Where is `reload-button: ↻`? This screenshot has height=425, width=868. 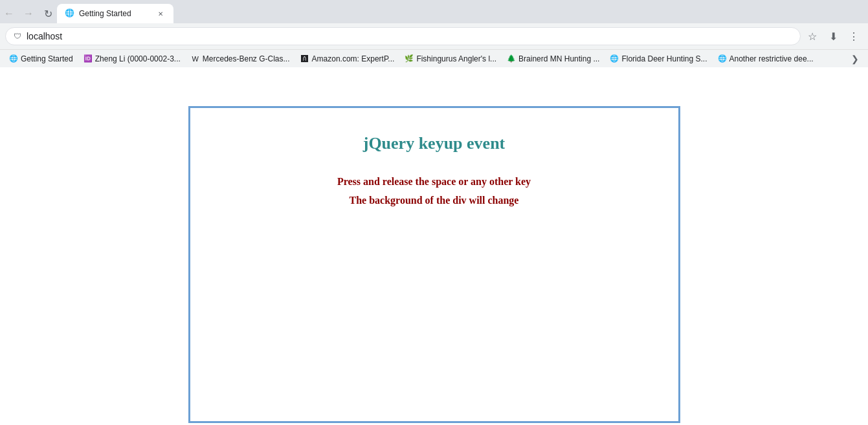
reload-button: ↻ is located at coordinates (48, 14).